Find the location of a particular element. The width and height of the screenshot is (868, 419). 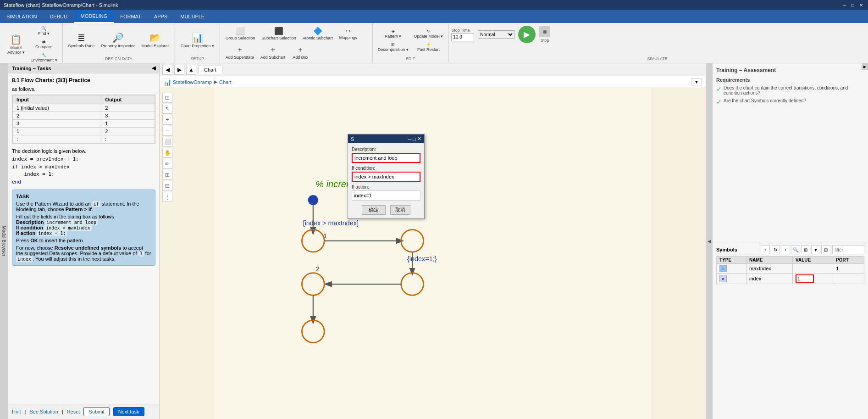

dialog-close-btn: ✕ is located at coordinates (419, 139).